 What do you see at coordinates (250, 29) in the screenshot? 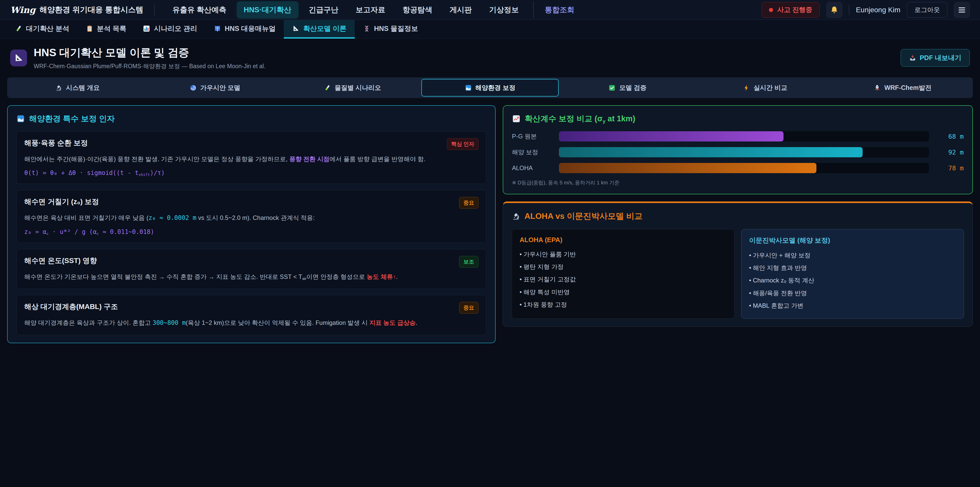
I see `subnav-item-label: HNS 대응매뉴얼` at bounding box center [250, 29].